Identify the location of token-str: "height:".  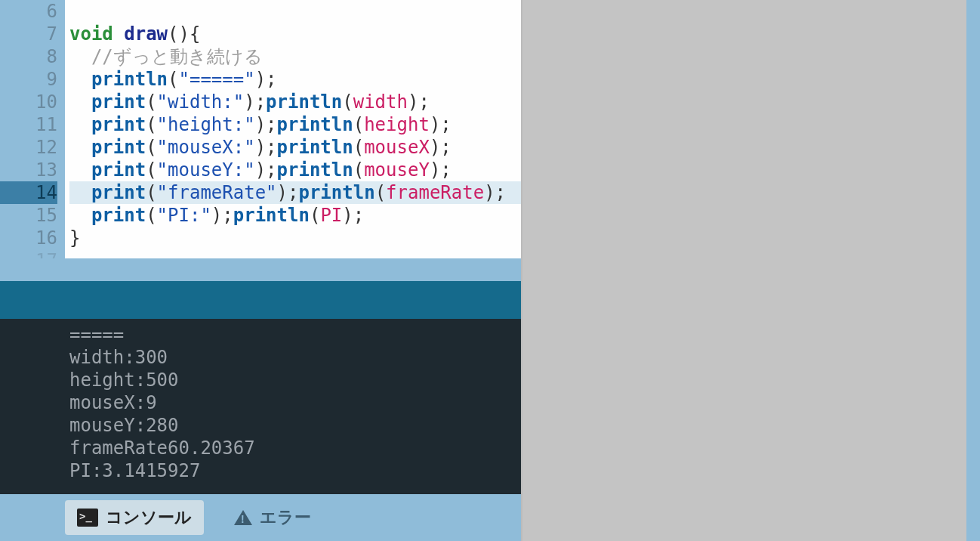
(206, 125).